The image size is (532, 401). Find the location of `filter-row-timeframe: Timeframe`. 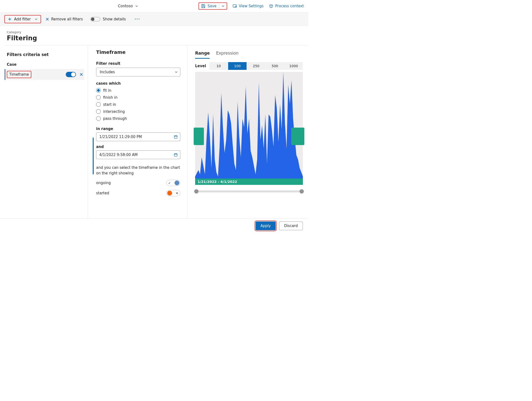

filter-row-timeframe: Timeframe is located at coordinates (44, 74).